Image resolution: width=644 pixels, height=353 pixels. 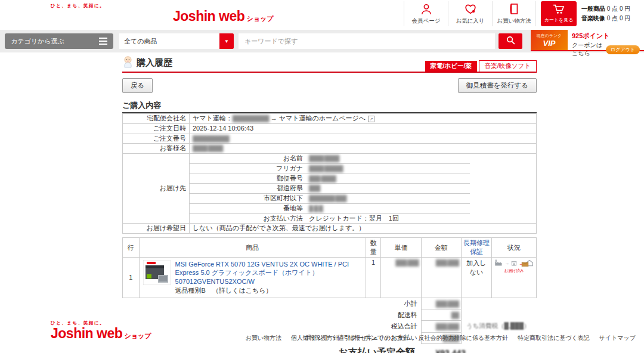 What do you see at coordinates (156, 149) in the screenshot?
I see `customer-name-label: お客様名` at bounding box center [156, 149].